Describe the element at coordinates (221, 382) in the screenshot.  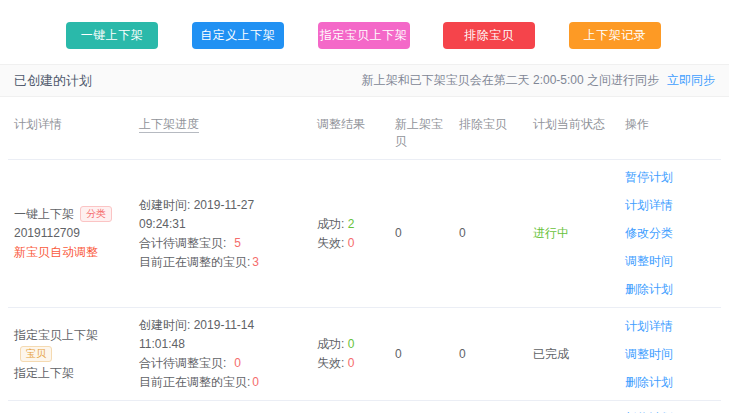
I see `adjusting-line: 目前正在调整的宝贝:0` at that location.